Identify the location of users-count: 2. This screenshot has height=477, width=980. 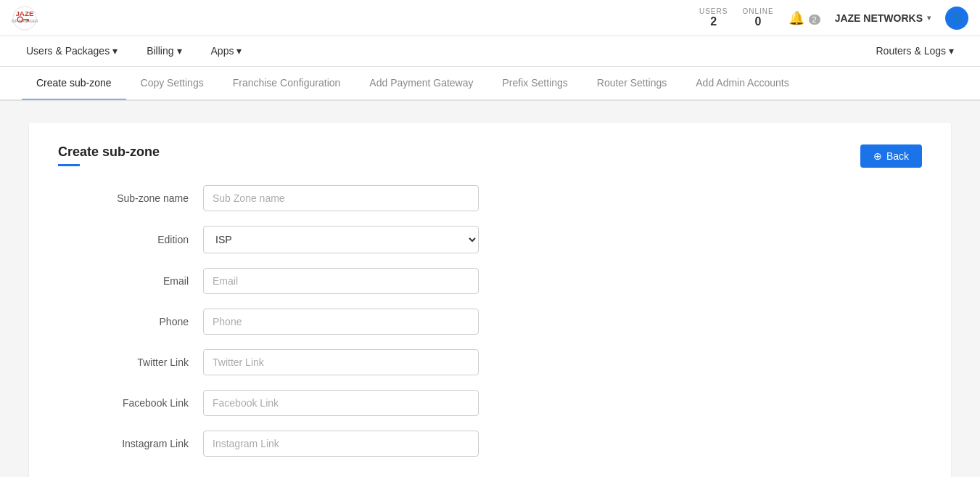
(714, 22).